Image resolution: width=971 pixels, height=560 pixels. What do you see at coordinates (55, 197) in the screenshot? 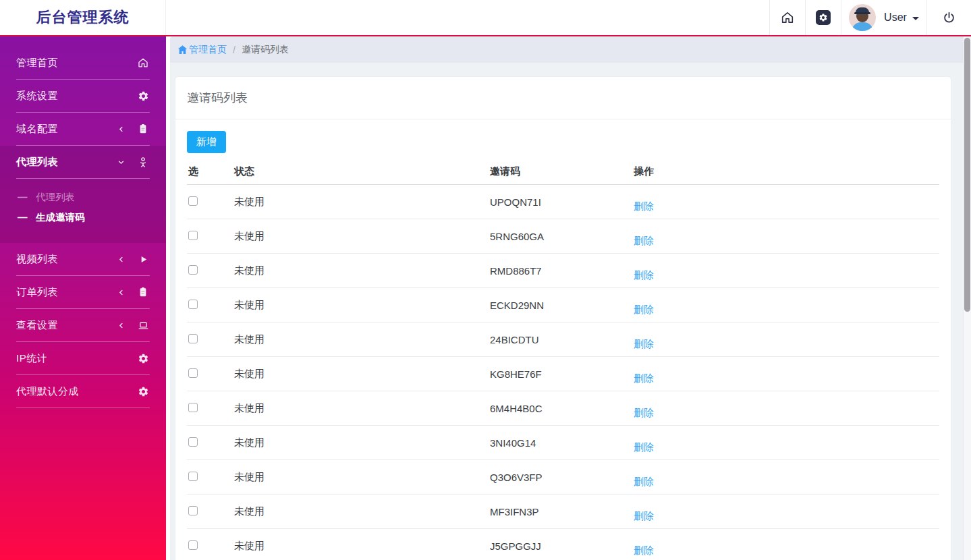
I see `submenu-item-label: 代理列表` at bounding box center [55, 197].